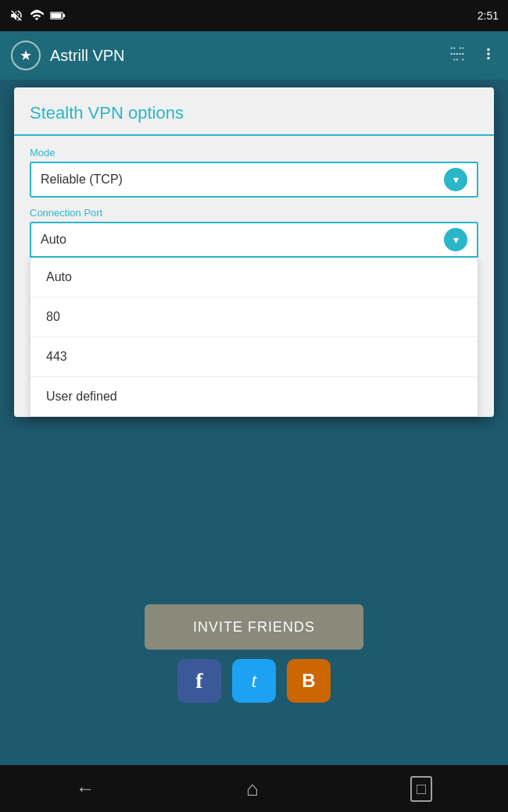 The image size is (508, 812). I want to click on filter-icon, so click(457, 56).